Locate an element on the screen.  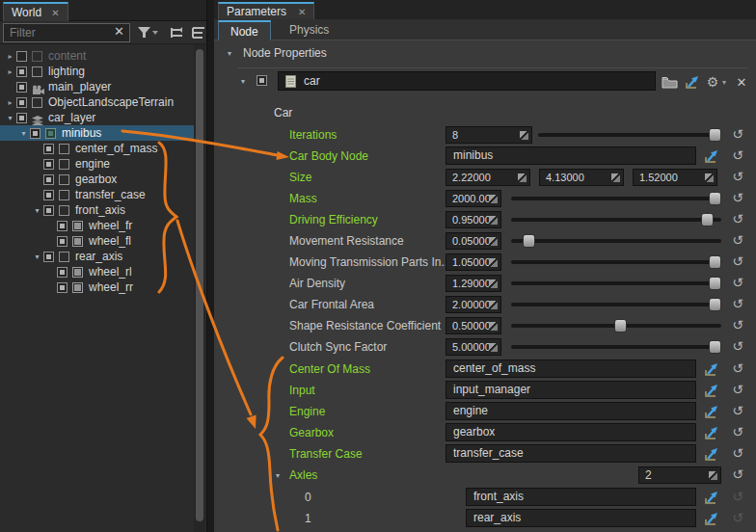
scrollbar-thumb is located at coordinates (200, 285).